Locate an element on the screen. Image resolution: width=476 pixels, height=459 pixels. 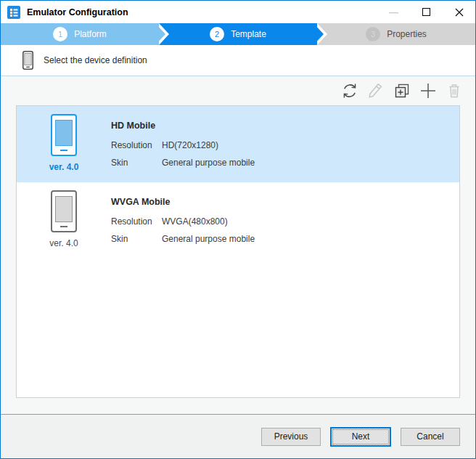
device-details: HD Mobile Resolution HD(720x1280) Skin G… is located at coordinates (183, 144).